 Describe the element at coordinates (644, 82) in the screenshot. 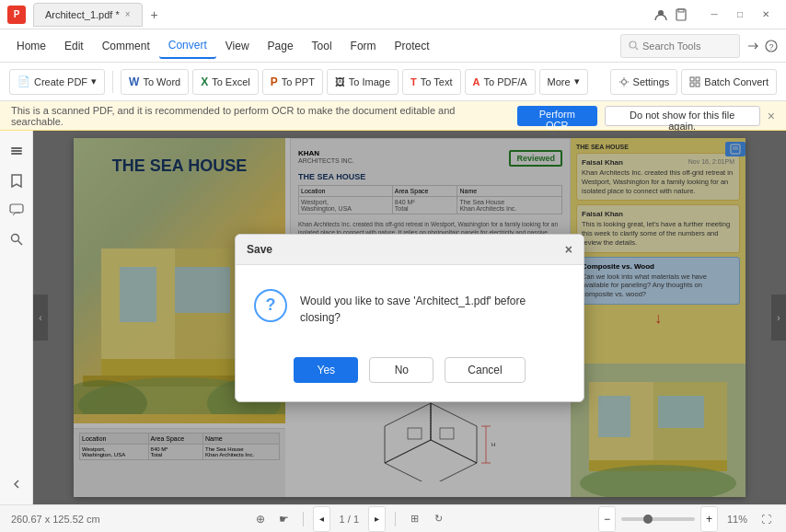

I see `settings-button: Settings` at that location.